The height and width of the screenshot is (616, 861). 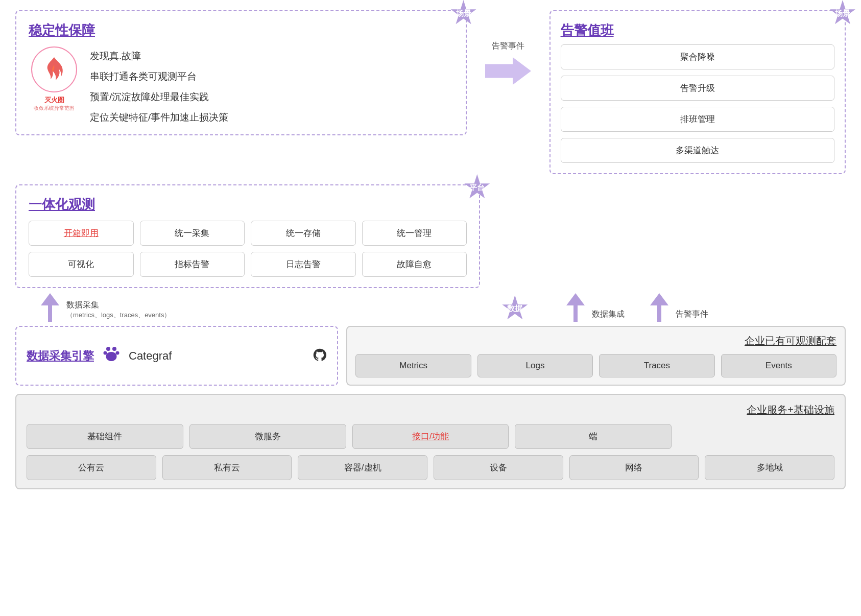 I want to click on obs-items-grid: Metrics Logs Traces Events, so click(x=596, y=366).